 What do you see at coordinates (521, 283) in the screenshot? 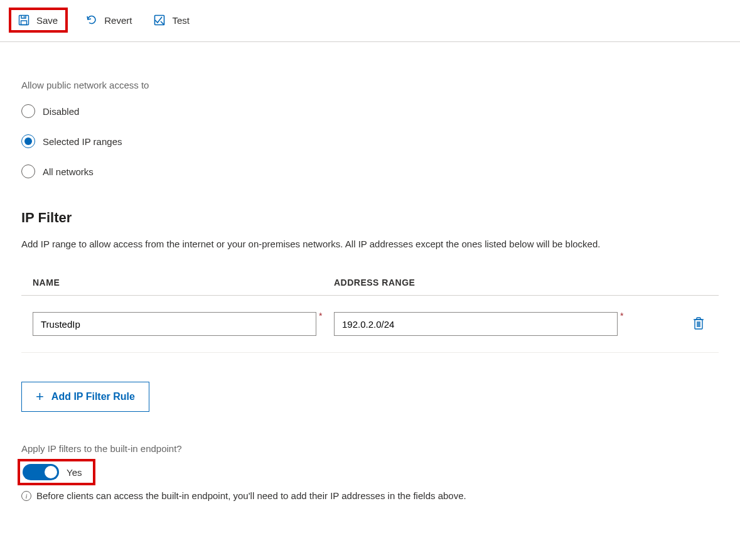
I see `col-header-address: ADDRESS RANGE` at bounding box center [521, 283].